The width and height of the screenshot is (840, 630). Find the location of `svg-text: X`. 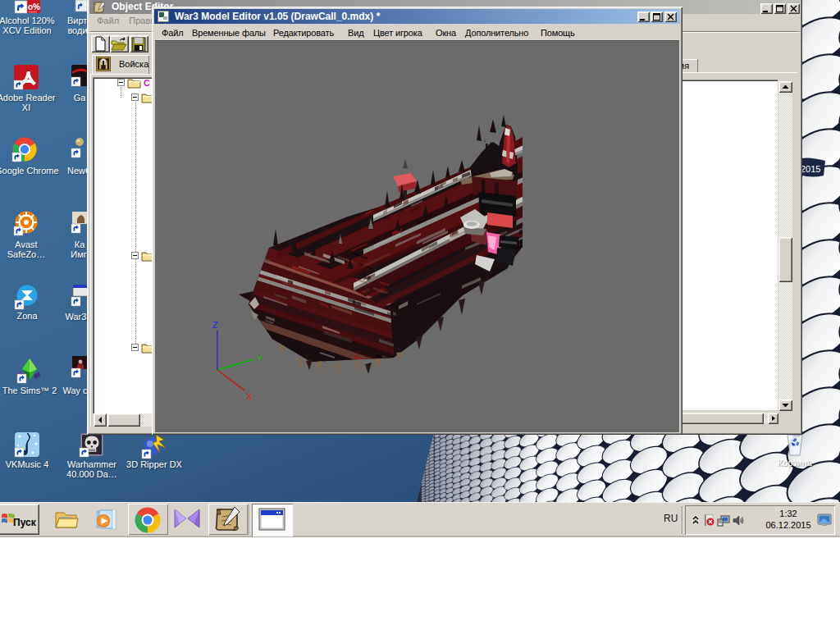

svg-text: X is located at coordinates (249, 396).